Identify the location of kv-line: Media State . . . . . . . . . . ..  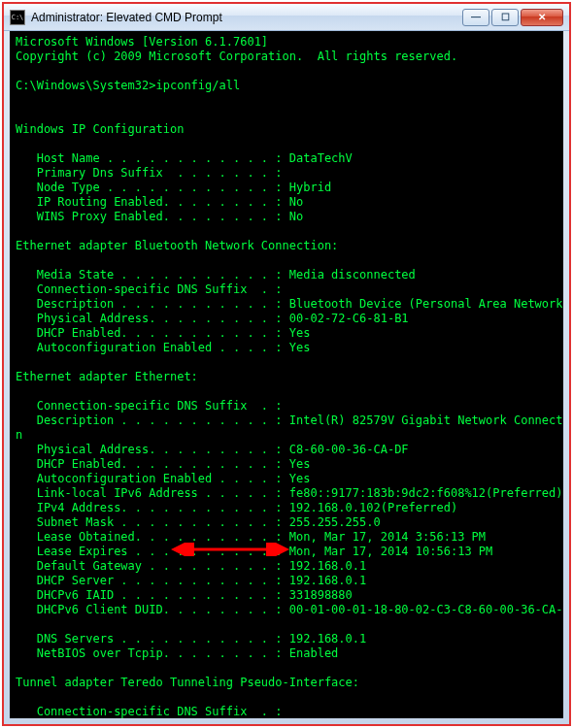
(216, 275).